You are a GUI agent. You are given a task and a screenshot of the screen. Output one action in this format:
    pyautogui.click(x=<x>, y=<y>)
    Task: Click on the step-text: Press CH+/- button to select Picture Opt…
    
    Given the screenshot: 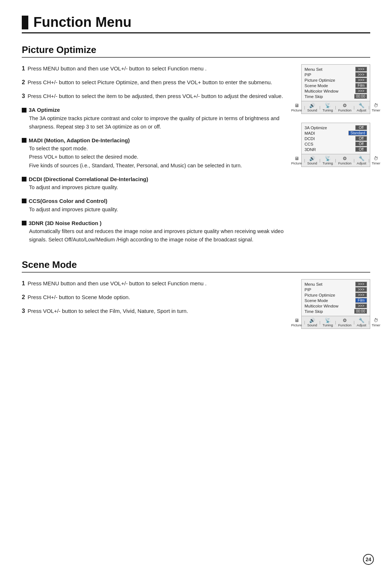 What is the action you would take?
    pyautogui.click(x=150, y=82)
    